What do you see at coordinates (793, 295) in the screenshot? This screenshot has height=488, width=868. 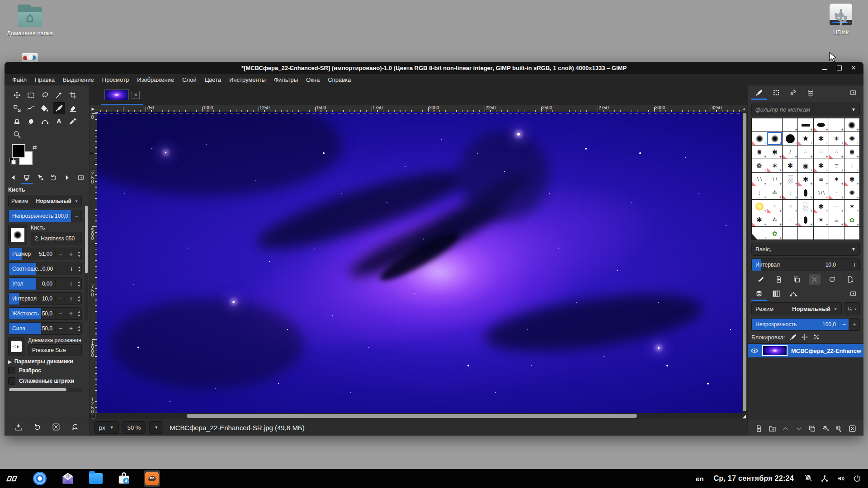 I see `tab-paths` at bounding box center [793, 295].